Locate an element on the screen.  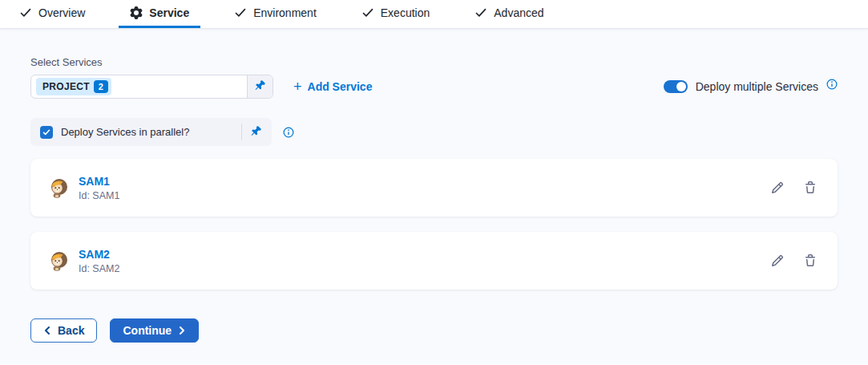
tab-label: Overview is located at coordinates (62, 13).